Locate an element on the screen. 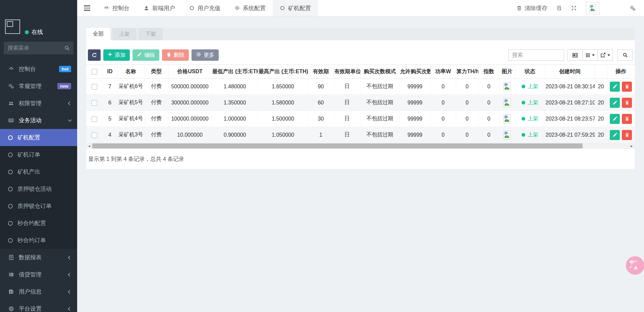  sidebar-menu: 控制台hot常规管理new权限管理业务活动矿机配置矿机订单矿机产出质押锁仓活动质… is located at coordinates (39, 186).